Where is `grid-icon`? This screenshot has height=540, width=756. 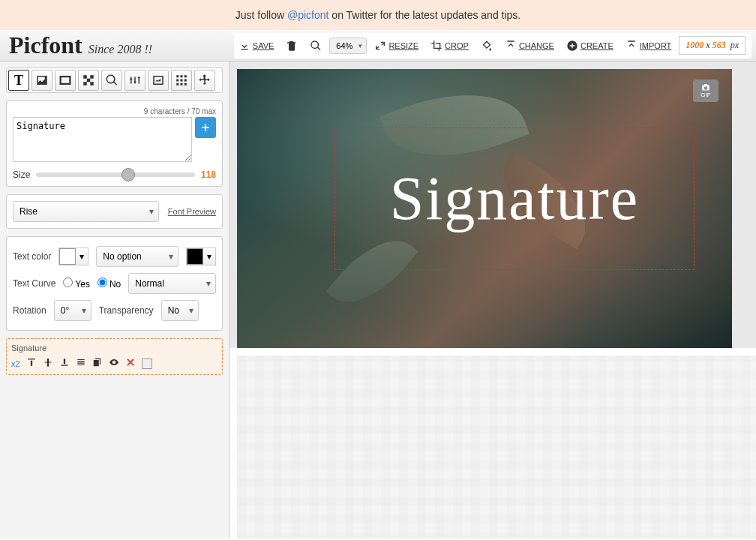 grid-icon is located at coordinates (182, 80).